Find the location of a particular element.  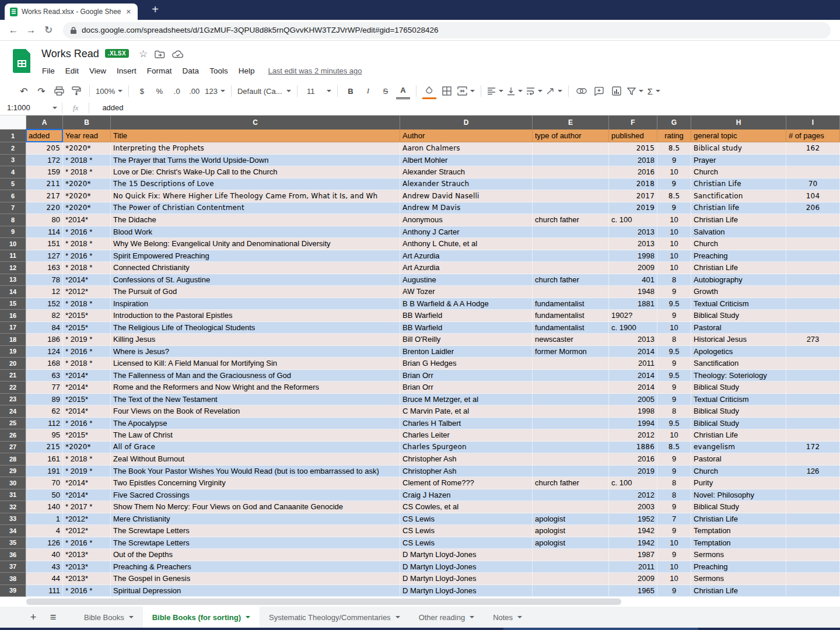

cell: The Screwtape Letters is located at coordinates (256, 544).